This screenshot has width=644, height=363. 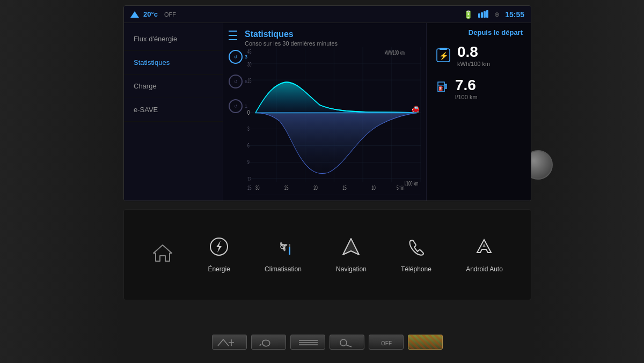 I want to click on electric-stat-values: 0.8 kWh/100 km, so click(x=473, y=56).